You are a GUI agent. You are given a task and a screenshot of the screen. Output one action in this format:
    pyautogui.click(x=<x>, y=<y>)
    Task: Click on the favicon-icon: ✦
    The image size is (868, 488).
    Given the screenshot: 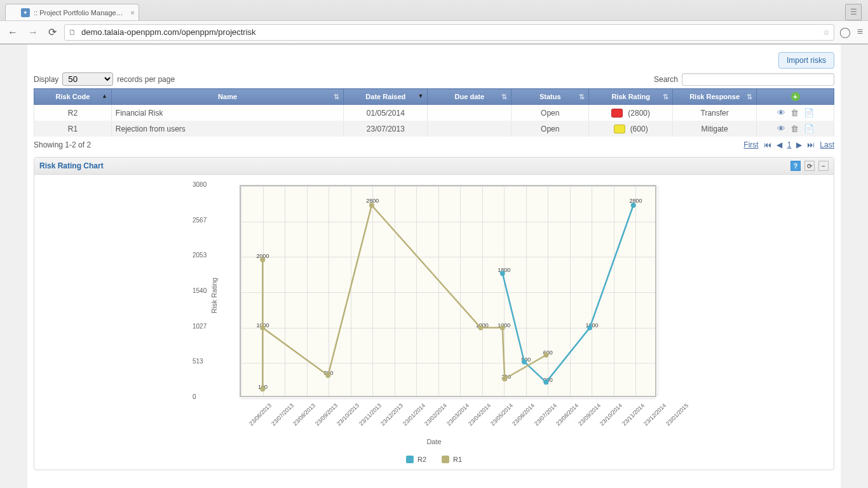 What is the action you would take?
    pyautogui.click(x=25, y=13)
    